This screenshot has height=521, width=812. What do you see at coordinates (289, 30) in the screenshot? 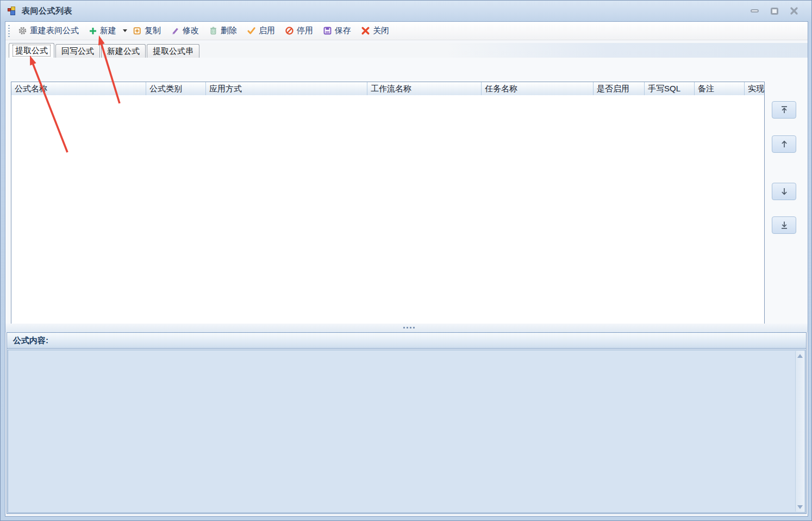
I see `block-icon` at bounding box center [289, 30].